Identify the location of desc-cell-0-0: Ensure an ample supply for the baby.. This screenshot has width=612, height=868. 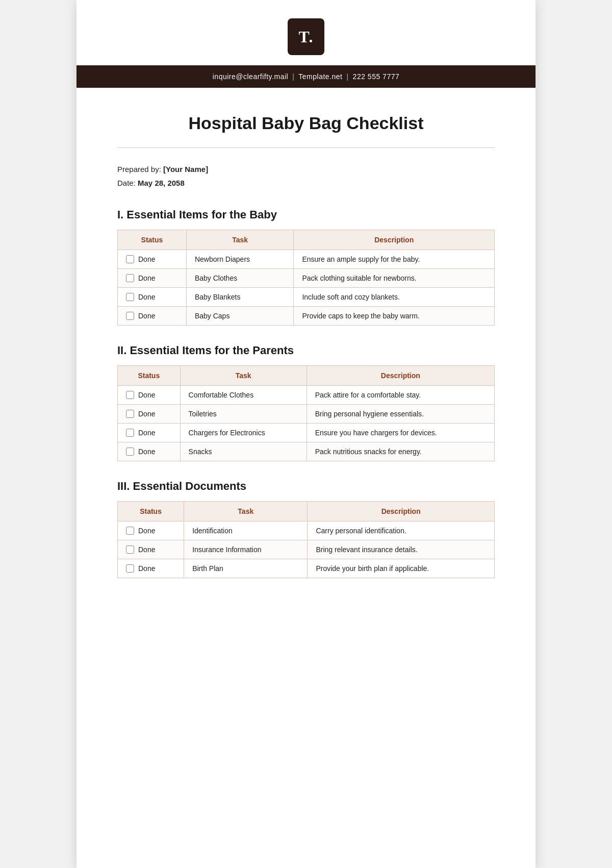
(394, 259).